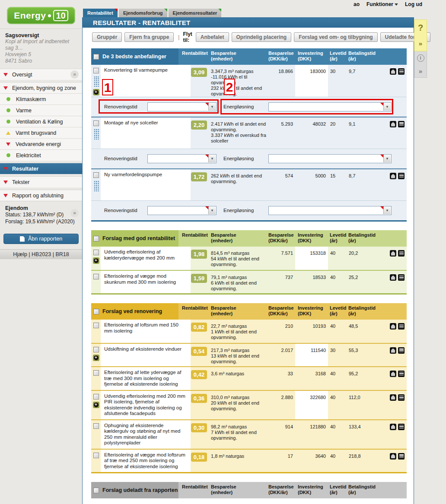 The image size is (446, 504). I want to click on sidebar-item-oversigt: Oversigt », so click(41, 74).